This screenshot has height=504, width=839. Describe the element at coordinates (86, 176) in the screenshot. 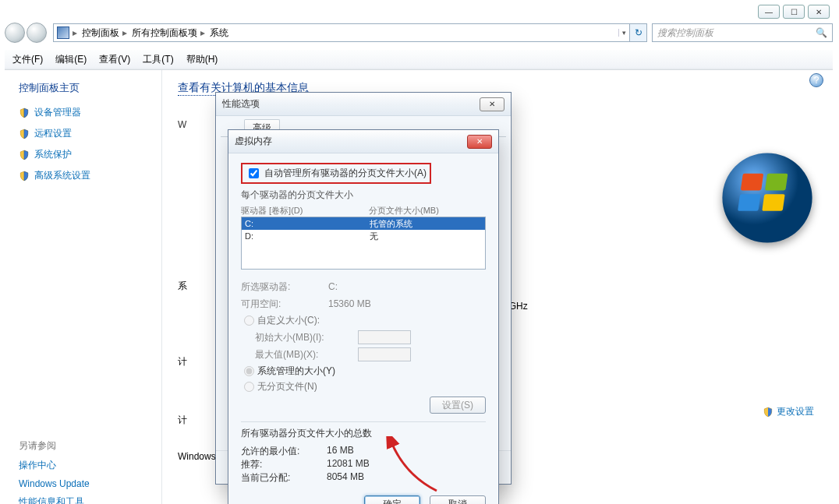

I see `sidebar-item-advanced-settings: 高级系统设置` at that location.